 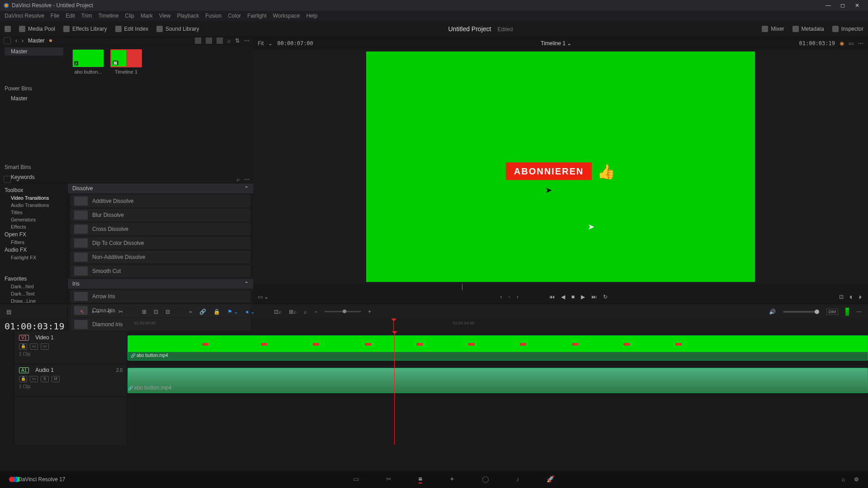 I want to click on transition-item: Arrow Iris, so click(x=160, y=296).